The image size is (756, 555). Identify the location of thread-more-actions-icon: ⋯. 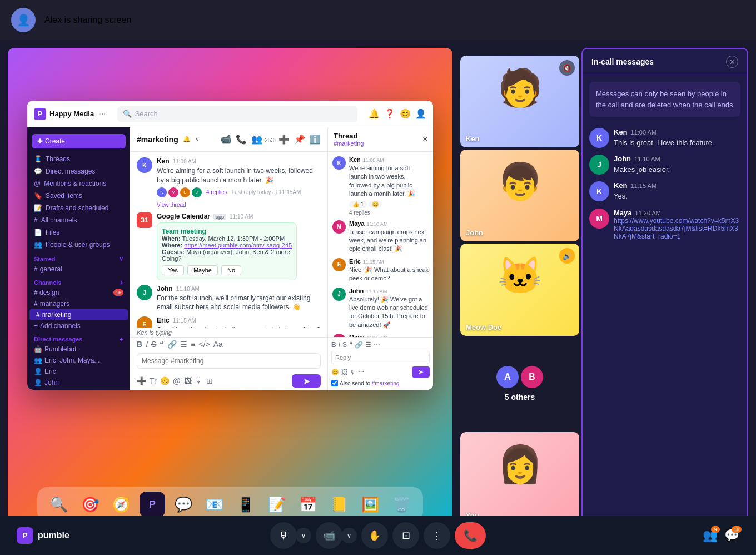
(361, 373).